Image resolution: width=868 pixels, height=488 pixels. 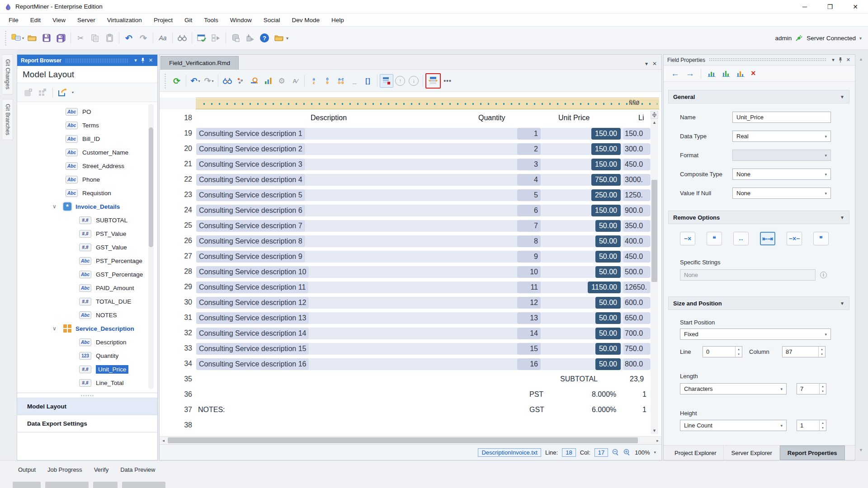 I want to click on verify-button, so click(x=202, y=38).